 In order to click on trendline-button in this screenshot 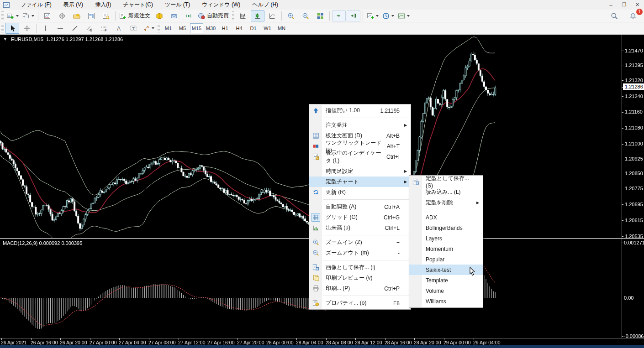, I will do `click(75, 28)`.